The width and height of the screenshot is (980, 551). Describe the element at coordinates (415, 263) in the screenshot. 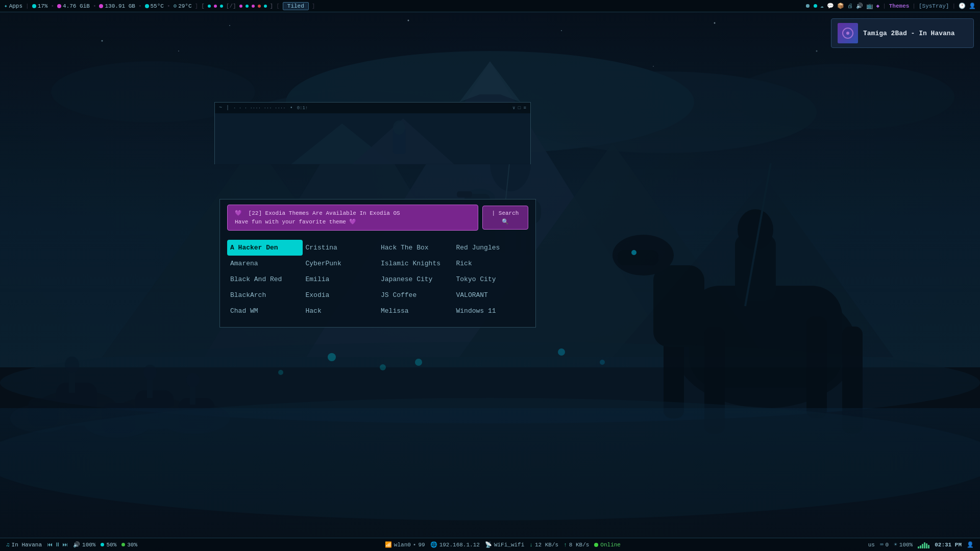

I see `theme-item-islamic-knights: Islamic Knights` at that location.